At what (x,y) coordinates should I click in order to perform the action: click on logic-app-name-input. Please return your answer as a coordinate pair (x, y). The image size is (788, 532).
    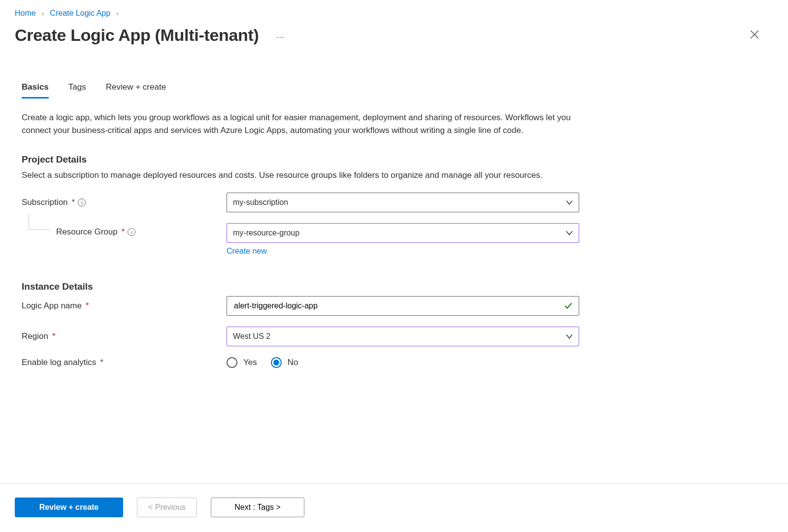
    Looking at the image, I should click on (398, 306).